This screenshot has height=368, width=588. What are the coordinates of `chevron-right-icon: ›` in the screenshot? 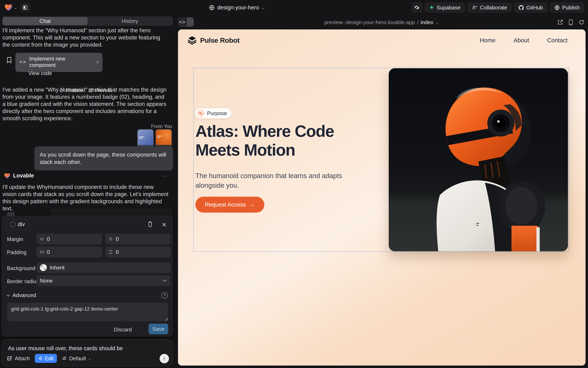 It's located at (97, 62).